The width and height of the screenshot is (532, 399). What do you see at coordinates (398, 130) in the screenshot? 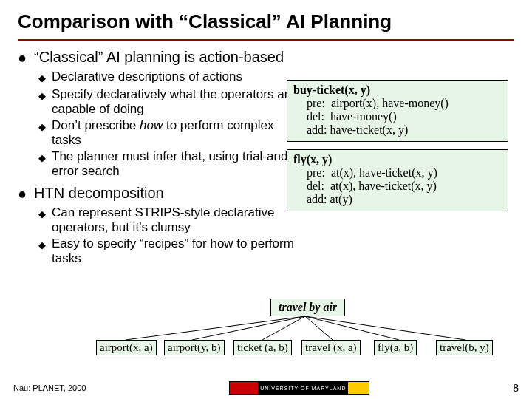
I see `op-add: add: have-ticket(x, y)` at bounding box center [398, 130].